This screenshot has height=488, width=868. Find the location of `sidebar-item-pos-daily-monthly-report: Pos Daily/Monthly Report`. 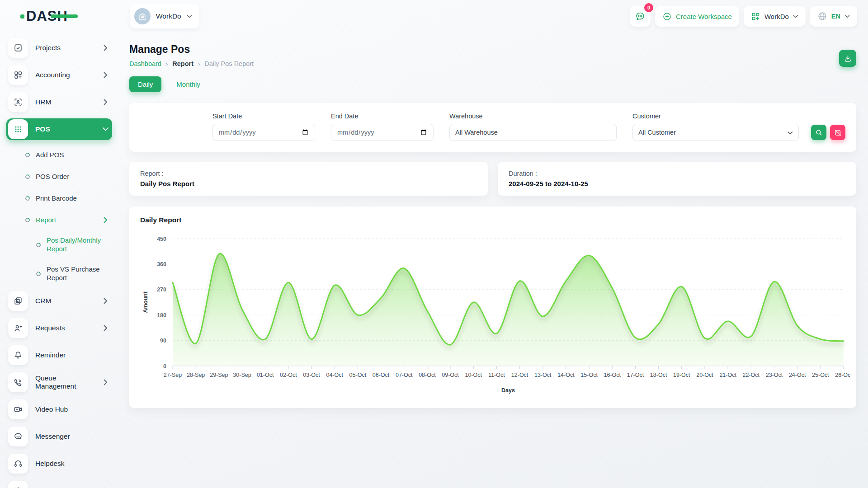

sidebar-item-pos-daily-monthly-report: Pos Daily/Monthly Report is located at coordinates (59, 245).